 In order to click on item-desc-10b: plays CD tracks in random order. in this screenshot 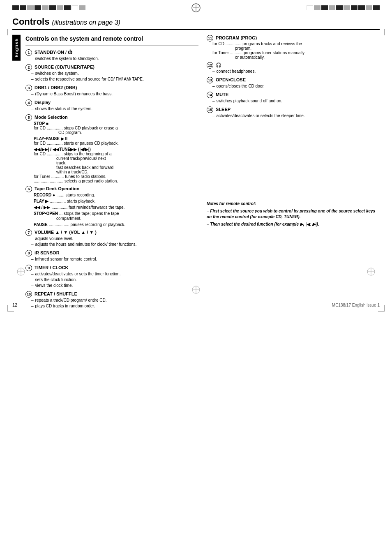, I will do `click(115, 306)`.